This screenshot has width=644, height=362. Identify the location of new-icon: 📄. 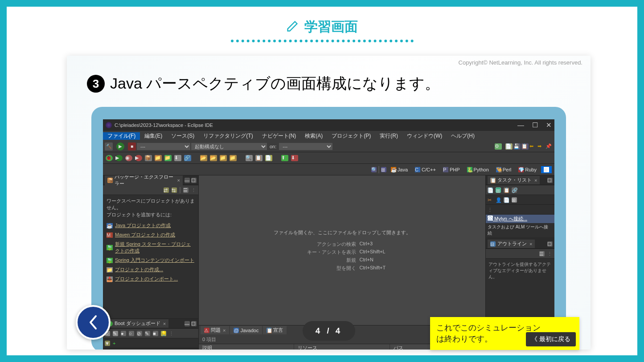
(509, 146).